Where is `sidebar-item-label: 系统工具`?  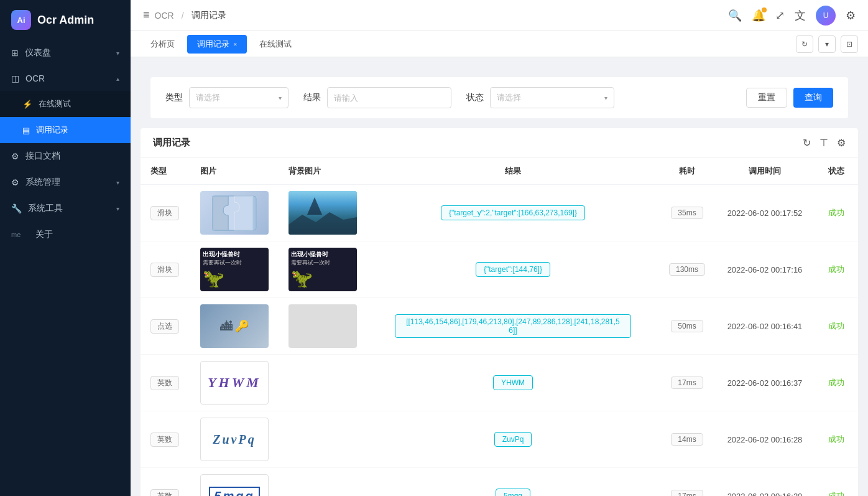 sidebar-item-label: 系统工具 is located at coordinates (45, 208).